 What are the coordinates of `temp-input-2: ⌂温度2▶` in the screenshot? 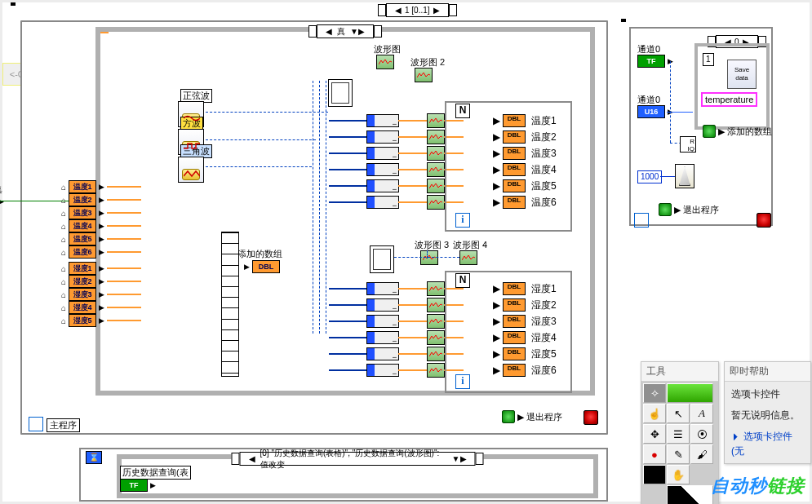 It's located at (83, 200).